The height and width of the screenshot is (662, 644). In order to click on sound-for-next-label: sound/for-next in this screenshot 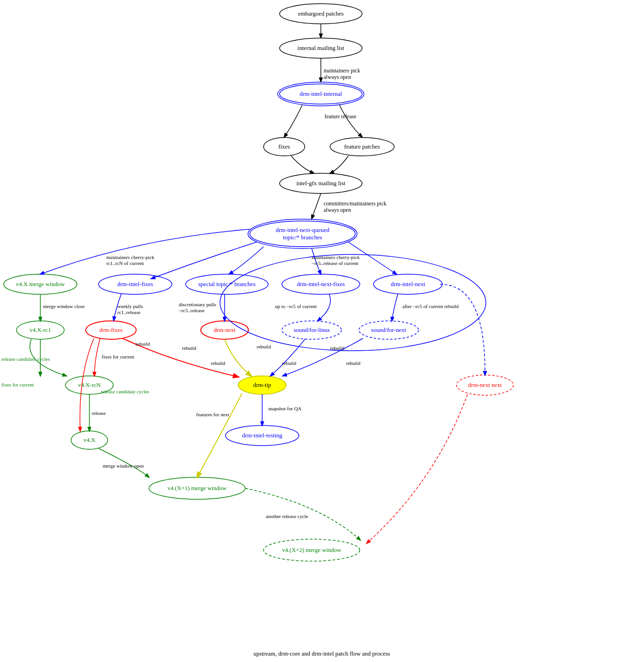, I will do `click(389, 330)`.